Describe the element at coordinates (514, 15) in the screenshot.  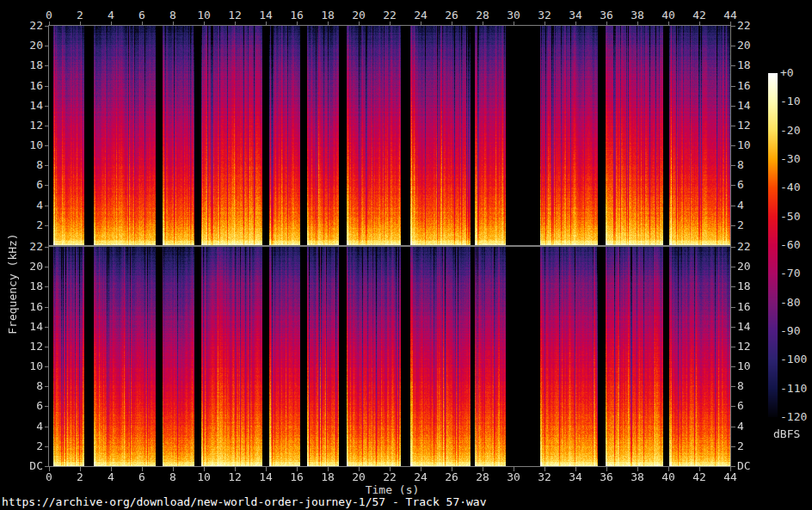
I see `time-tick-label-top: 30` at that location.